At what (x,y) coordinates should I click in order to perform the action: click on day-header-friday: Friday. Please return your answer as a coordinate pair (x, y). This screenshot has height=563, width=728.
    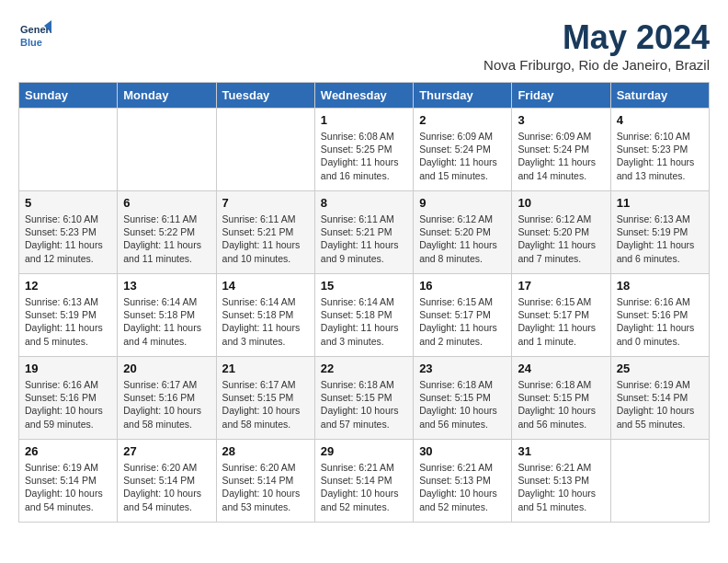
    Looking at the image, I should click on (561, 96).